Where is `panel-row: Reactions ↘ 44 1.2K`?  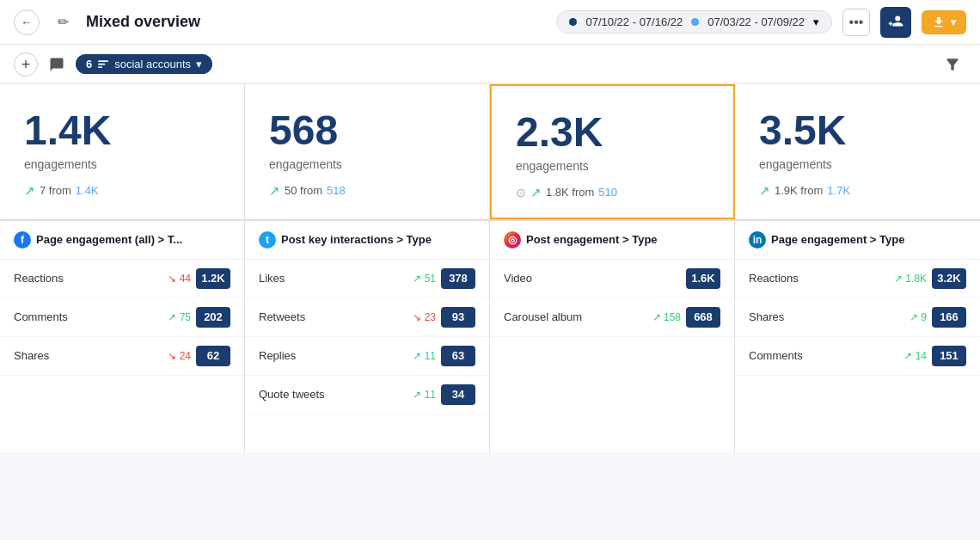 panel-row: Reactions ↘ 44 1.2K is located at coordinates (122, 279).